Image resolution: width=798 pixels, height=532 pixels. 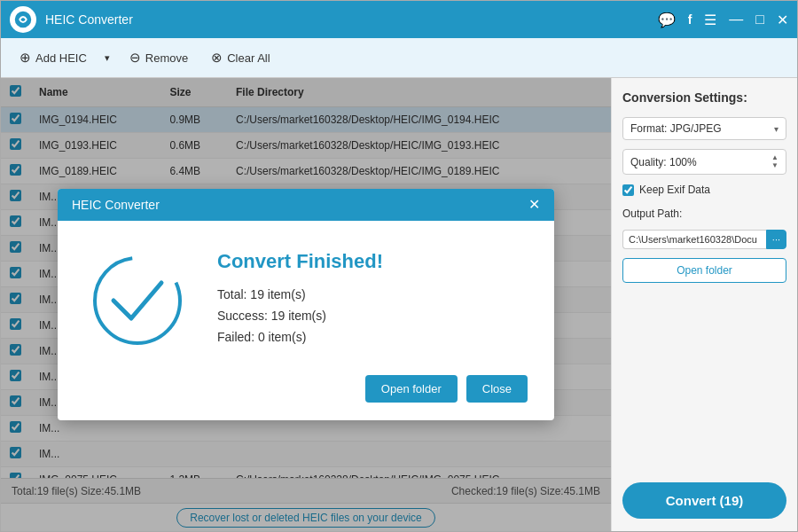 What do you see at coordinates (775, 161) in the screenshot?
I see `quality-stepper: ▲ ▼` at bounding box center [775, 161].